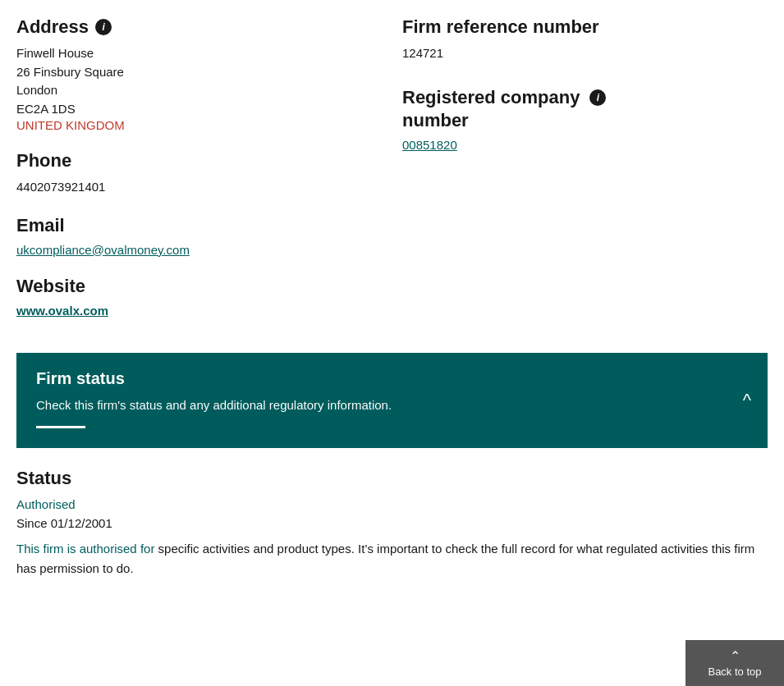 The image size is (784, 686). Describe the element at coordinates (62, 310) in the screenshot. I see `website-value: www.ovalx.com` at that location.